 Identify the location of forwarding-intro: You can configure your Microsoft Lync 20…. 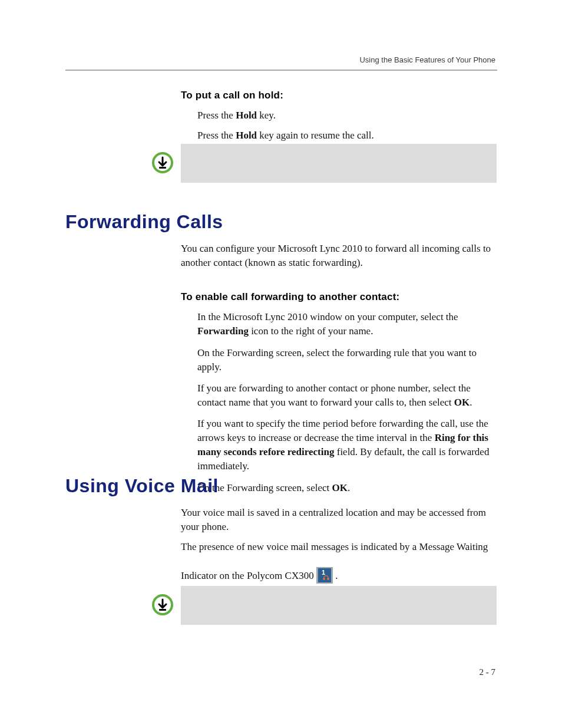
(339, 256).